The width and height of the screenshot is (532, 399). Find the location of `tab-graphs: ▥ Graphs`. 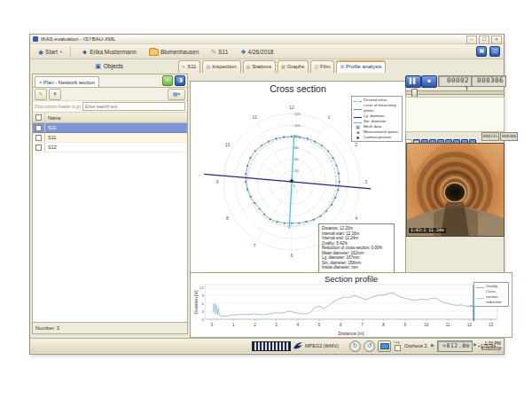

tab-graphs: ▥ Graphs is located at coordinates (293, 66).